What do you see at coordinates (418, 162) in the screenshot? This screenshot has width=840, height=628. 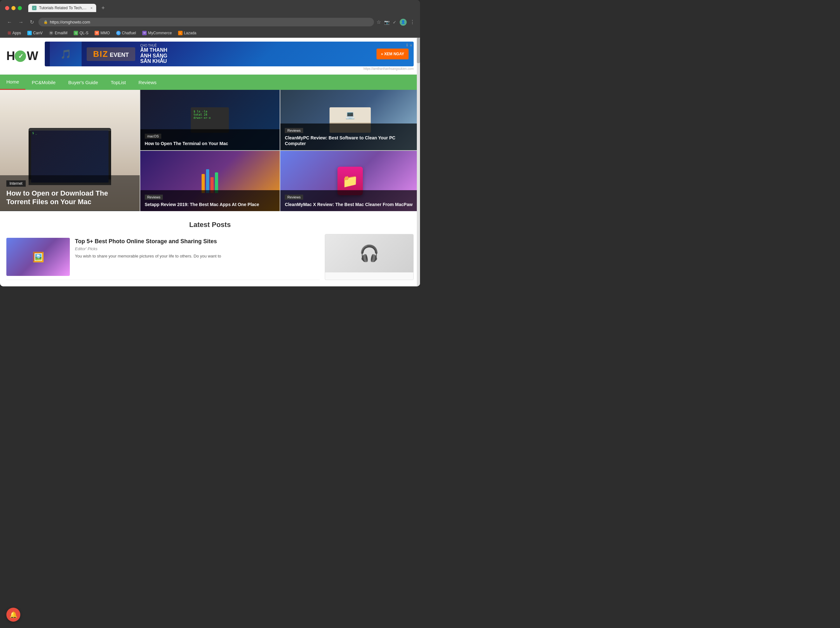 I see `scrollbar` at bounding box center [418, 162].